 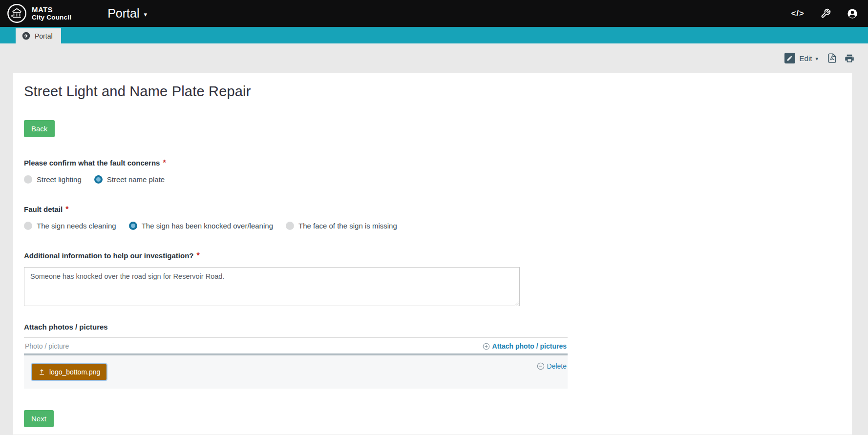 I want to click on radio-street-name-plate: Street name plate, so click(x=129, y=180).